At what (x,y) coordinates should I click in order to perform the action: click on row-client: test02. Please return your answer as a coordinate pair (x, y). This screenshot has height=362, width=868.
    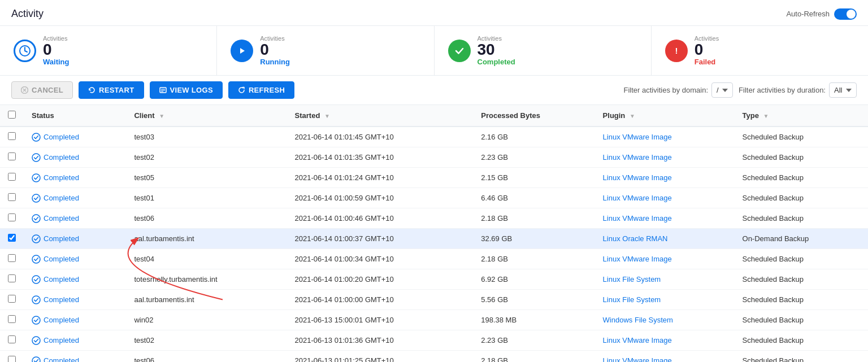
    Looking at the image, I should click on (206, 158).